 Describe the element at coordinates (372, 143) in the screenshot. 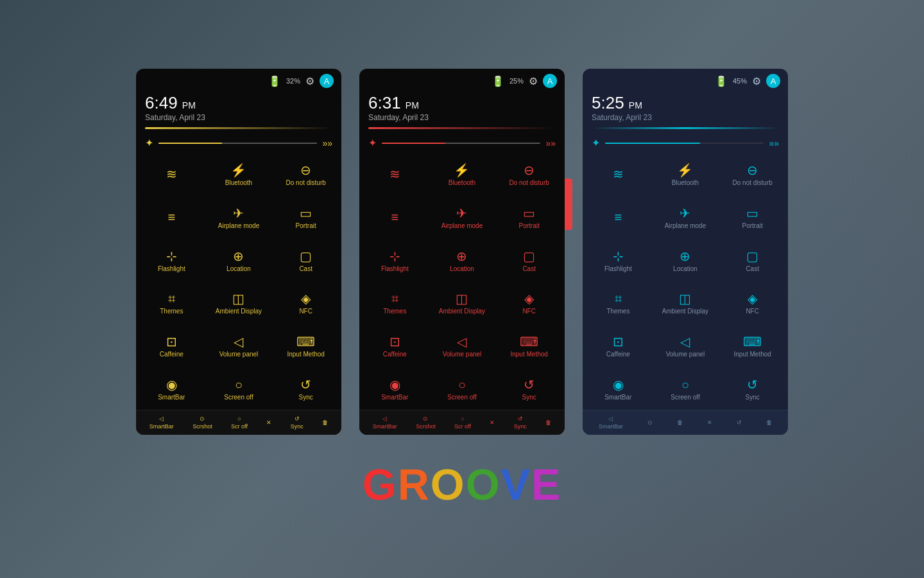

I see `brightness-icon-2: ✦` at that location.